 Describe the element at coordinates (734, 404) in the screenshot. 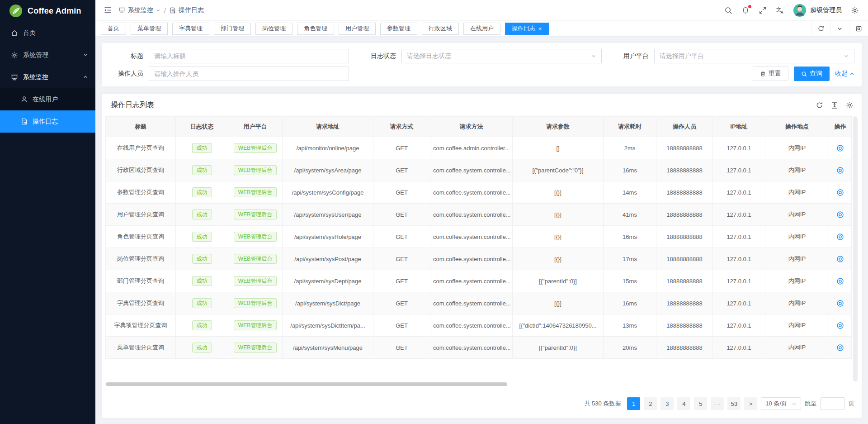

I see `page-button-53: 53` at that location.